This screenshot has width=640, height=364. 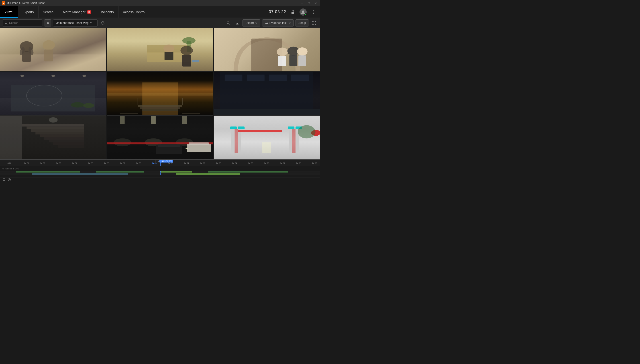 What do you see at coordinates (313, 12) in the screenshot?
I see `more-icon` at bounding box center [313, 12].